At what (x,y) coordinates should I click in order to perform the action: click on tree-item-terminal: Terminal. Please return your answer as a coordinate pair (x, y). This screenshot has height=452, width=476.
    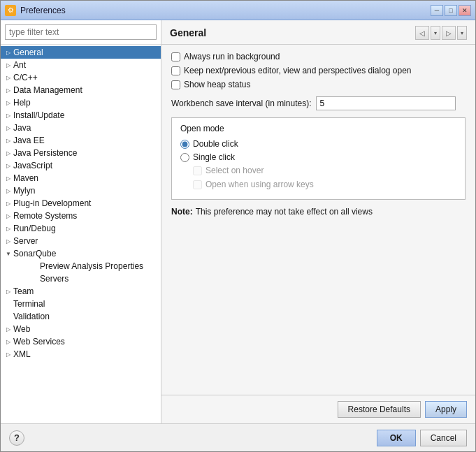
    Looking at the image, I should click on (81, 304).